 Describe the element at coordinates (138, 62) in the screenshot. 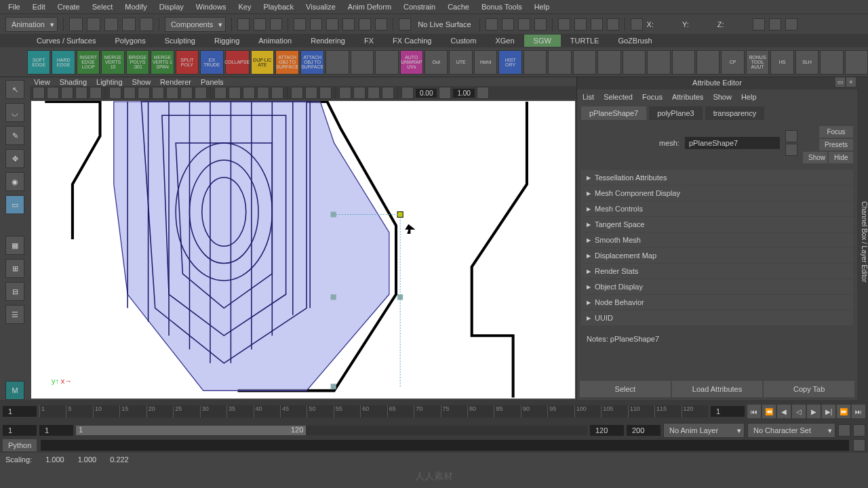

I see `shelf-button-4: BRIDGE POLYS .001` at that location.